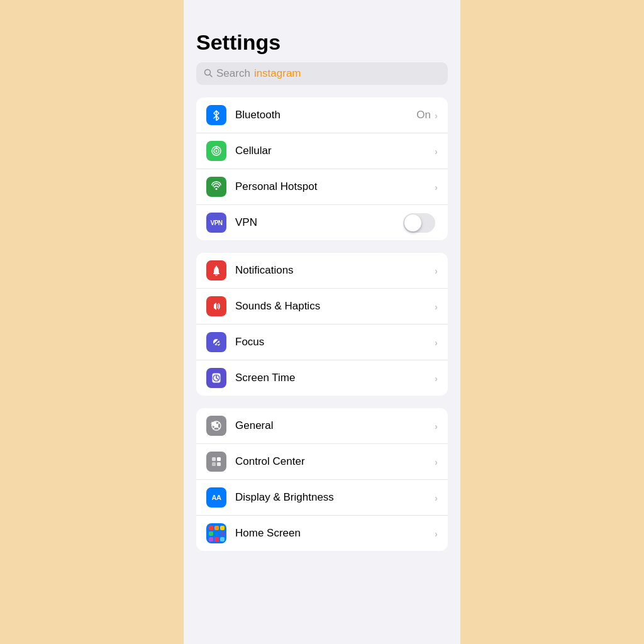  I want to click on home-screen-label: Home Screen, so click(335, 533).